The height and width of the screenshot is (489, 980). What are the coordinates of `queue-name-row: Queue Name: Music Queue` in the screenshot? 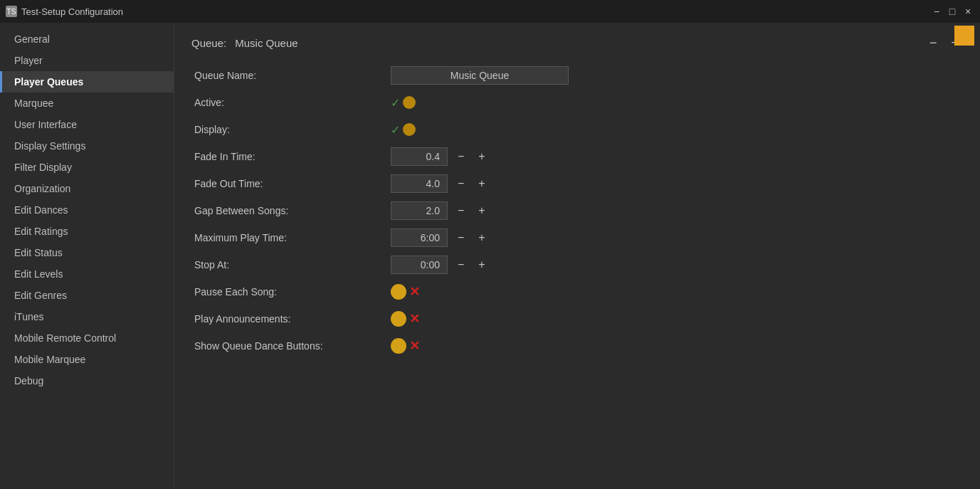 It's located at (577, 75).